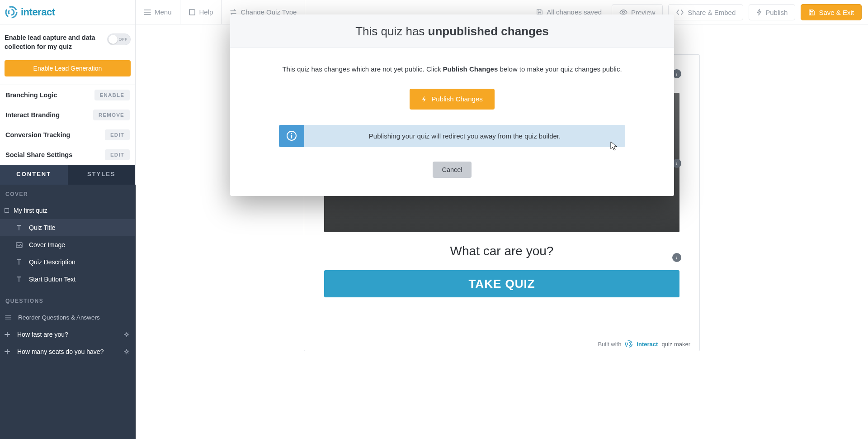 The height and width of the screenshot is (439, 868). I want to click on publish-changes-label: Publish Changes, so click(457, 99).